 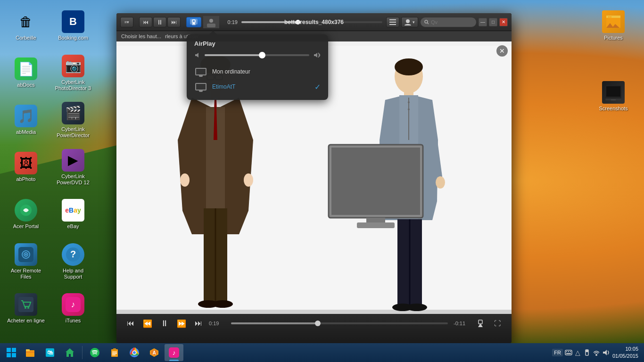 I want to click on portal-icon, so click(x=26, y=210).